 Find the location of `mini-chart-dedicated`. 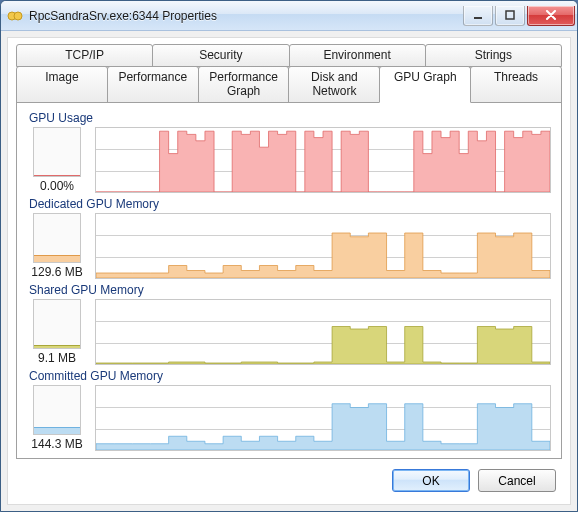

mini-chart-dedicated is located at coordinates (57, 238).